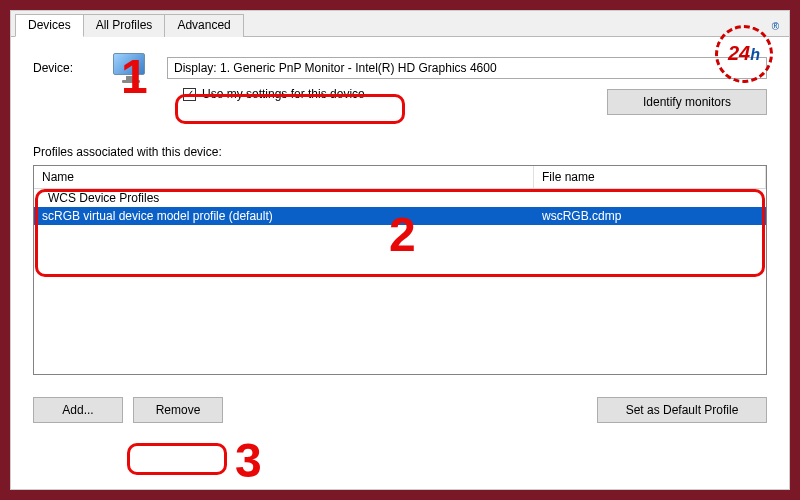 The width and height of the screenshot is (800, 500). Describe the element at coordinates (50, 26) in the screenshot. I see `tab-devices: Devices` at that location.